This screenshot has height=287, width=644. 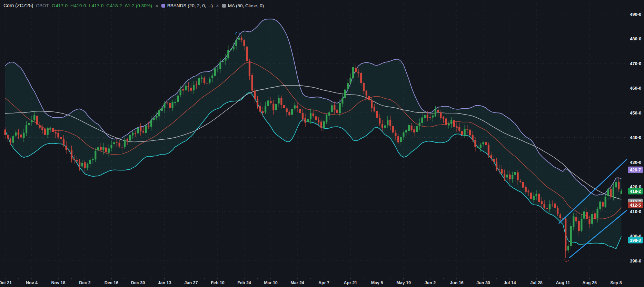 I want to click on ma-swatch-icon, so click(x=224, y=6).